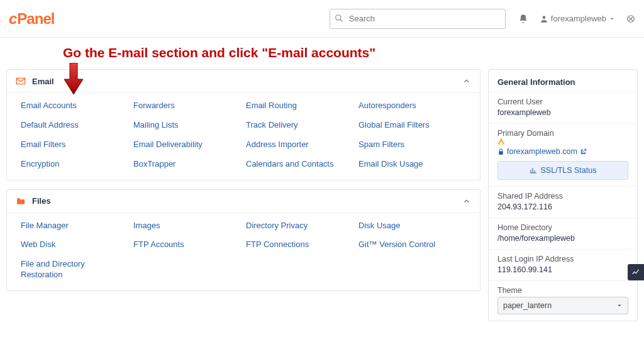 The width and height of the screenshot is (644, 337). I want to click on link-ftp-accounts: FTP Accounts, so click(180, 245).